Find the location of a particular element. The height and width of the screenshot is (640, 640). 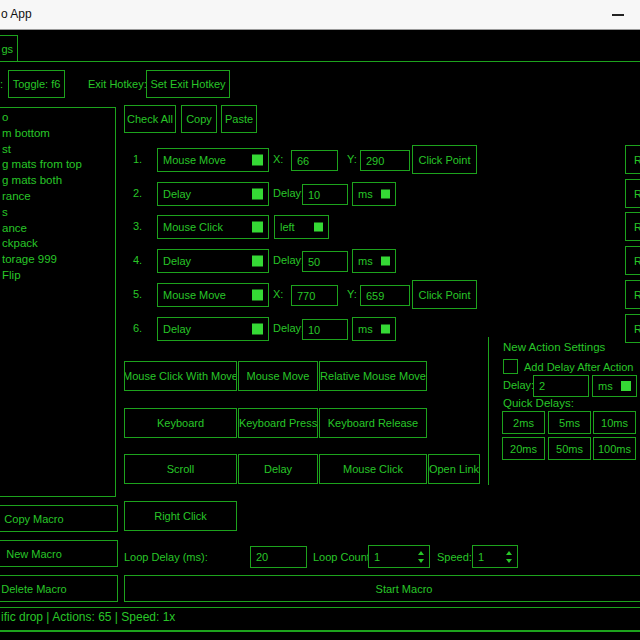

speed-label: Speed: is located at coordinates (454, 558).